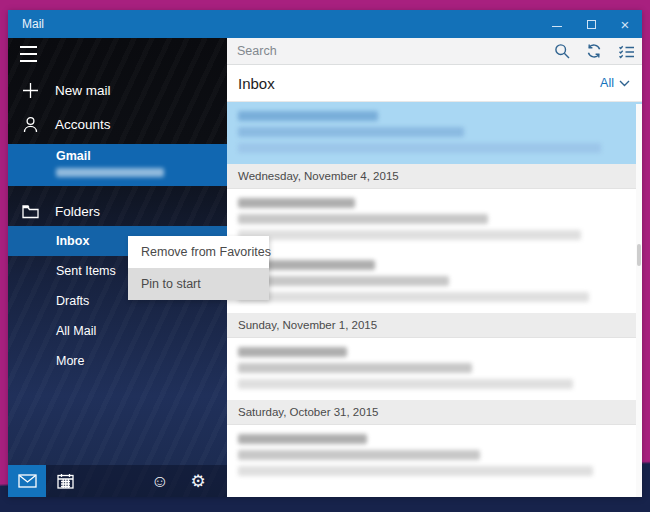 Image resolution: width=650 pixels, height=512 pixels. What do you see at coordinates (118, 331) in the screenshot?
I see `sidebar-item-all-mail: All Mail` at bounding box center [118, 331].